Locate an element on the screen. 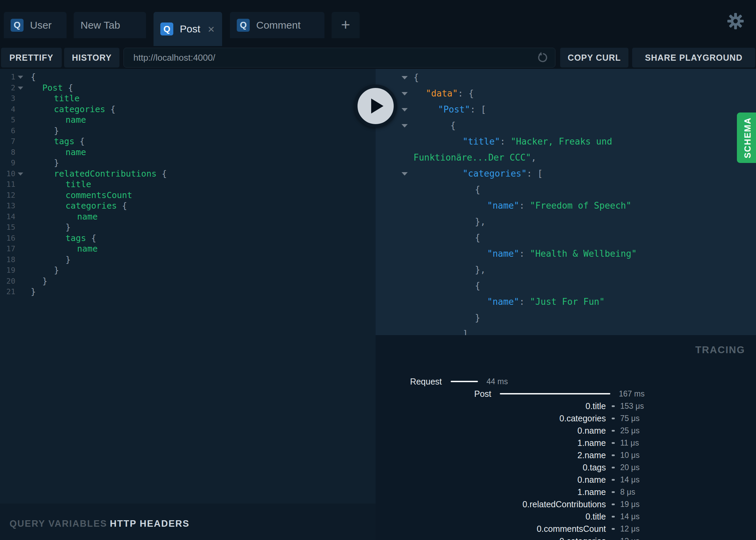 This screenshot has height=540, width=756. code-token: name is located at coordinates (76, 120).